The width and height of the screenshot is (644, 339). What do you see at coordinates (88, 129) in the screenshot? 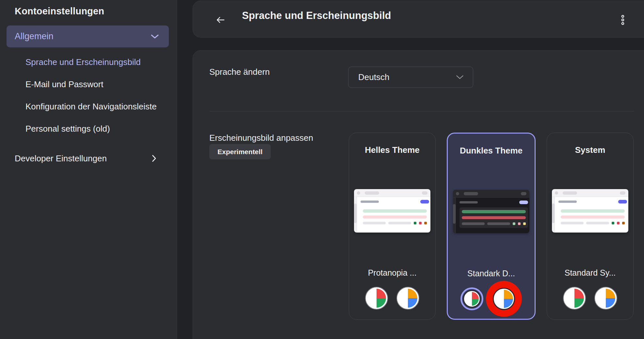
I see `sidebar-item-personal-settings-old: Personal settings (old)` at bounding box center [88, 129].